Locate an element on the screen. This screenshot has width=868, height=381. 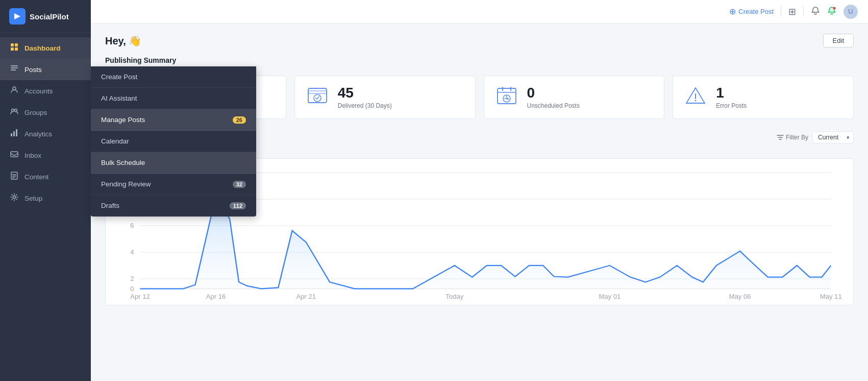
dropdown-label-create-post: Create Post is located at coordinates (119, 77).